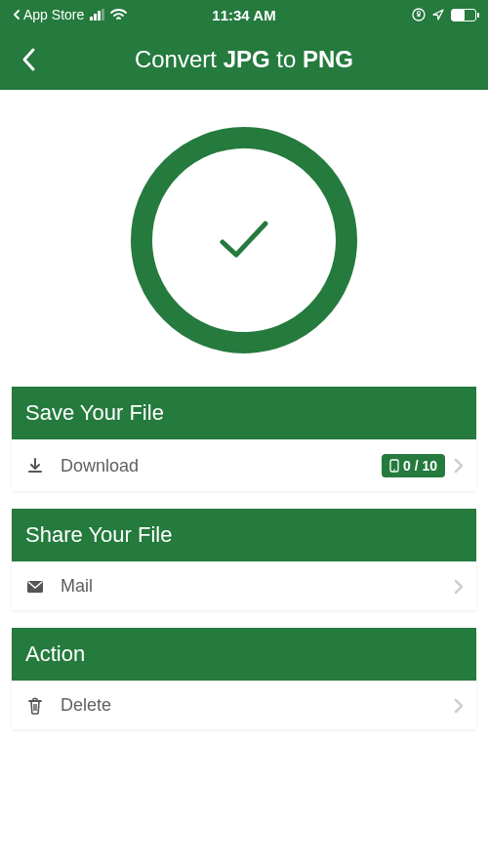  What do you see at coordinates (244, 535) in the screenshot?
I see `section-share-header: Share Your File` at bounding box center [244, 535].